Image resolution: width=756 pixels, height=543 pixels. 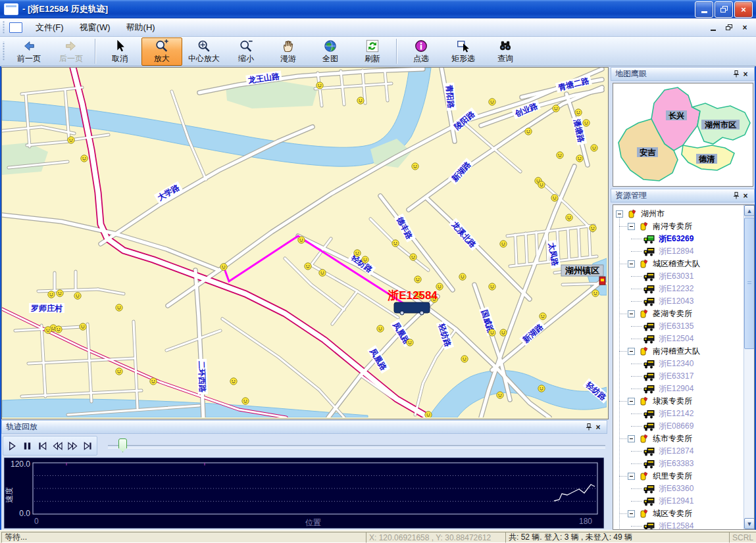 I want to click on window-icon, so click(x=11, y=9).